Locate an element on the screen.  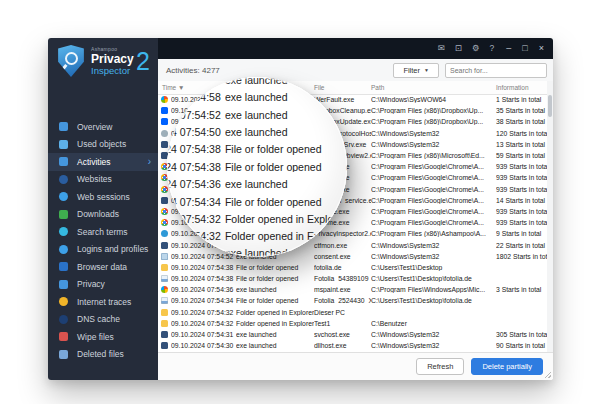
cell-file: Dieser PC is located at coordinates (342, 312).